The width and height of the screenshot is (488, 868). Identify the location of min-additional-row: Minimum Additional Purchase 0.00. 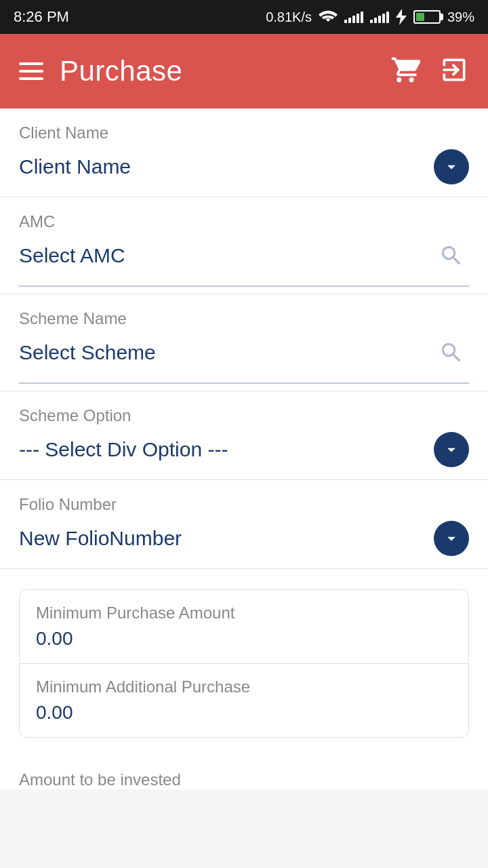
(244, 700).